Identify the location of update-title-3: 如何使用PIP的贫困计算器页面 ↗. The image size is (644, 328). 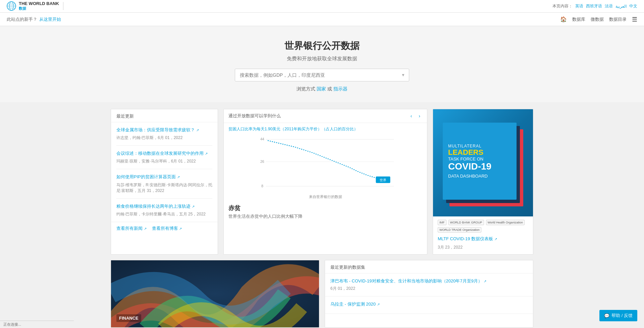
(164, 177).